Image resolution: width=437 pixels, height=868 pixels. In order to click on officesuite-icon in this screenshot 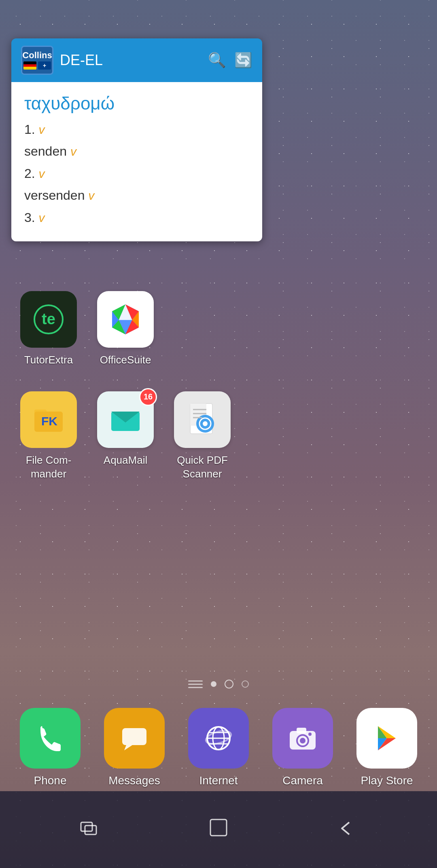, I will do `click(125, 319)`.